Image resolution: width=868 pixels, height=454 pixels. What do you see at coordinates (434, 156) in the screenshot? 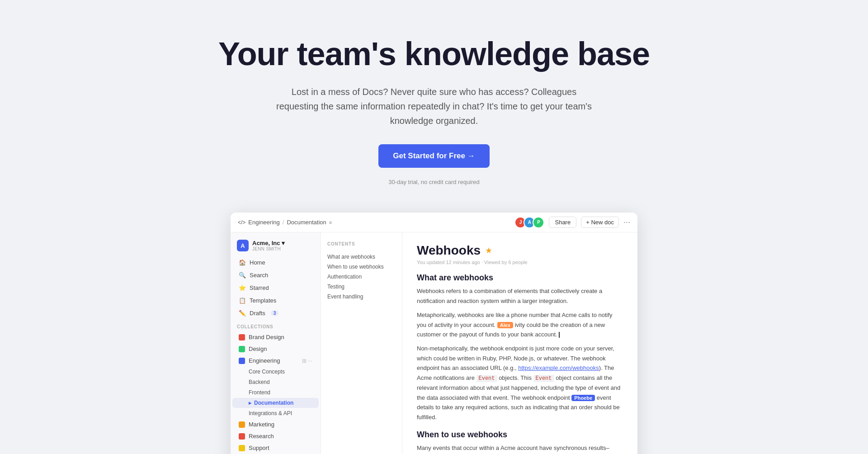
I see `cta-button: Get Started for Free →` at bounding box center [434, 156].